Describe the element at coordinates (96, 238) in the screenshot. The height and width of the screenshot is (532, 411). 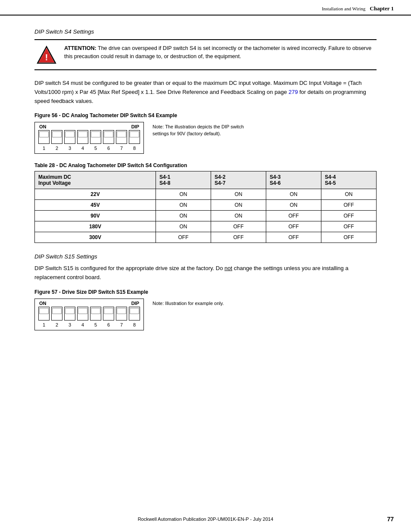
I see `table28-cell-4-0: 300V` at that location.